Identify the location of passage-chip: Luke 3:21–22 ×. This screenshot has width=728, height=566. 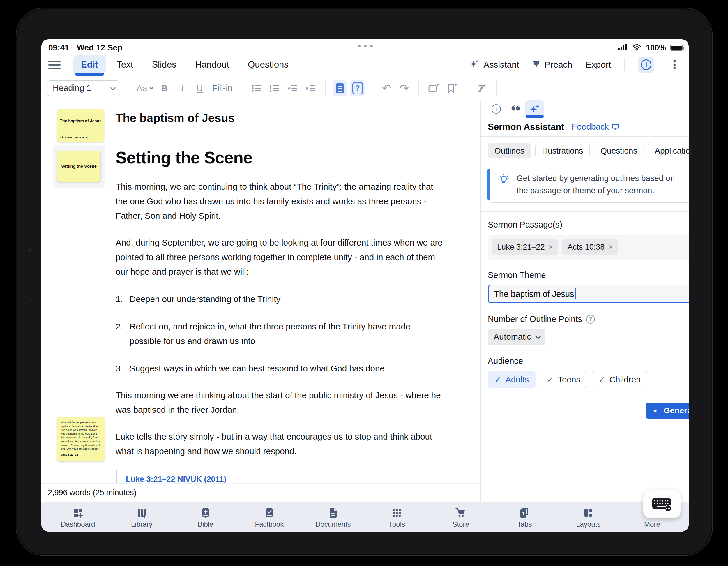
(525, 247).